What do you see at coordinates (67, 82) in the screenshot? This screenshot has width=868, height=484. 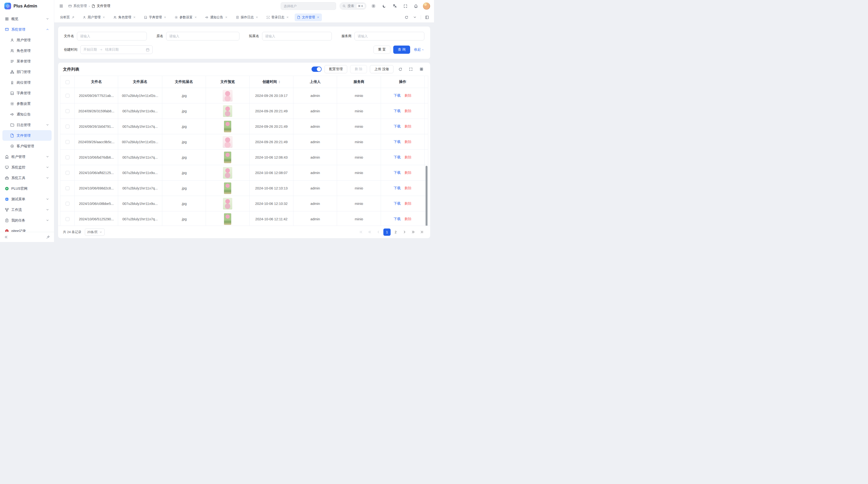 I see `select-all-checkbox` at bounding box center [67, 82].